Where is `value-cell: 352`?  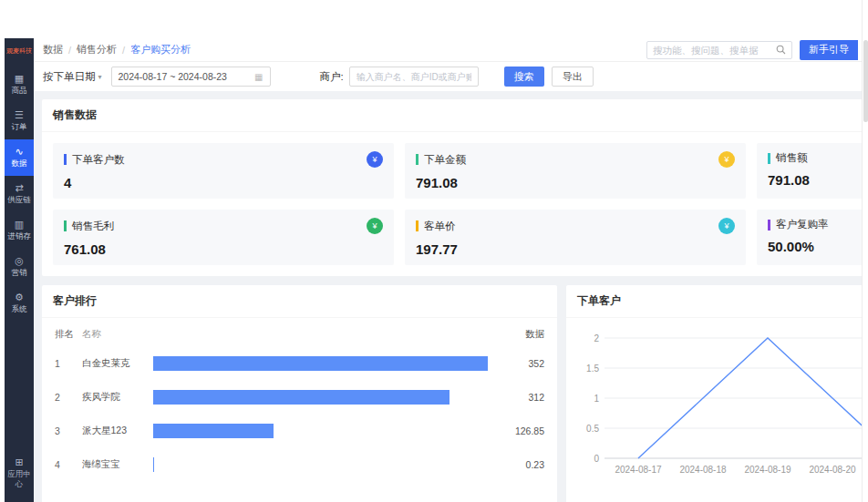 value-cell: 352 is located at coordinates (521, 364).